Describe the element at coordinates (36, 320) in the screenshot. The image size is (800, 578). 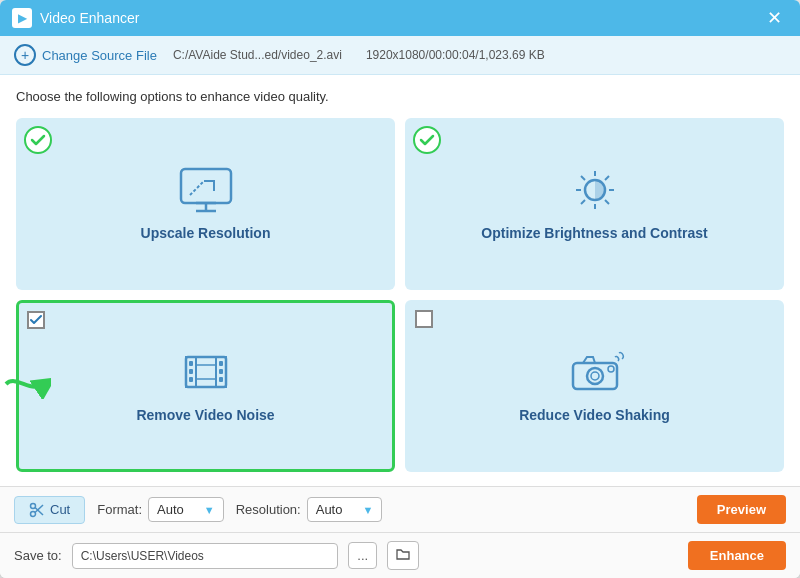
I see `noise-checkbox` at that location.